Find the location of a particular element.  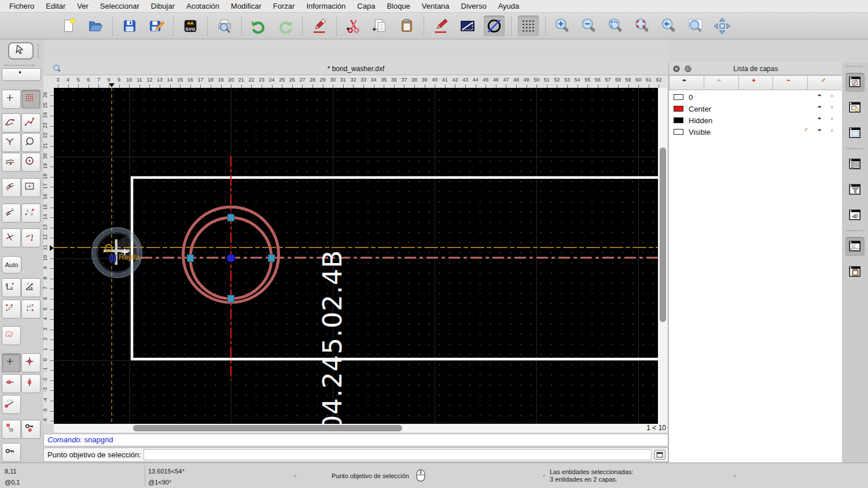

restrict-horizontal-button is located at coordinates (12, 384).